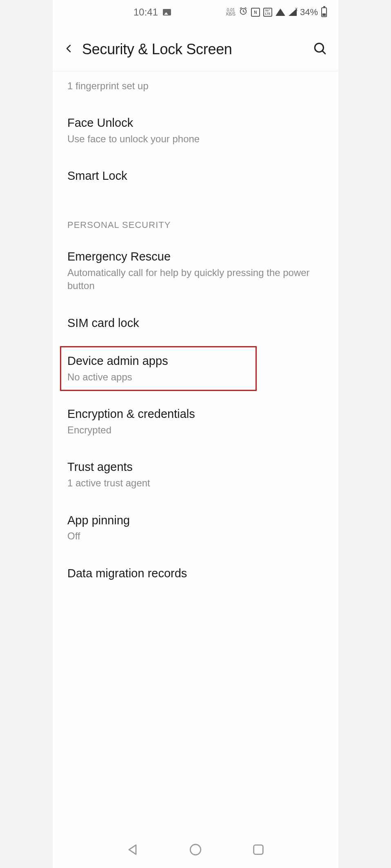 The image size is (391, 868). I want to click on setting-smart-lock: Smart Lock, so click(196, 176).